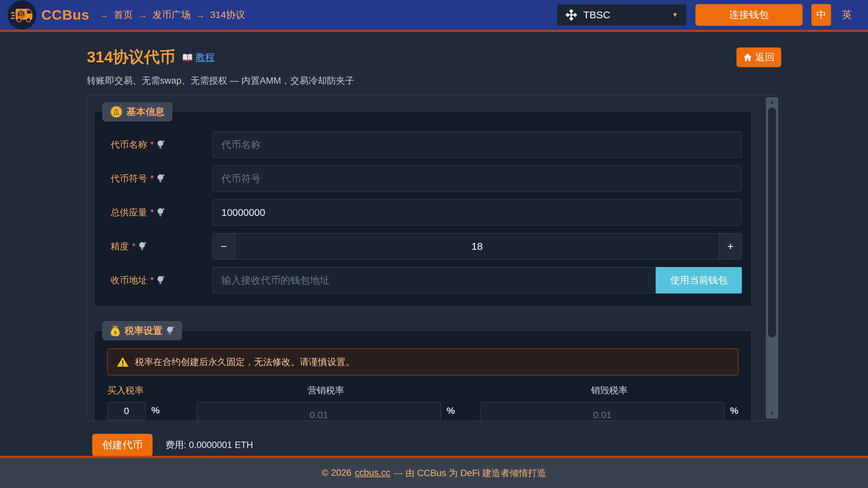 The width and height of the screenshot is (868, 488). What do you see at coordinates (434, 472) in the screenshot?
I see `page-footer: © 2026 ccbus.cc --- 由 CCBus 为 DeFi 建造者倾情…` at bounding box center [434, 472].